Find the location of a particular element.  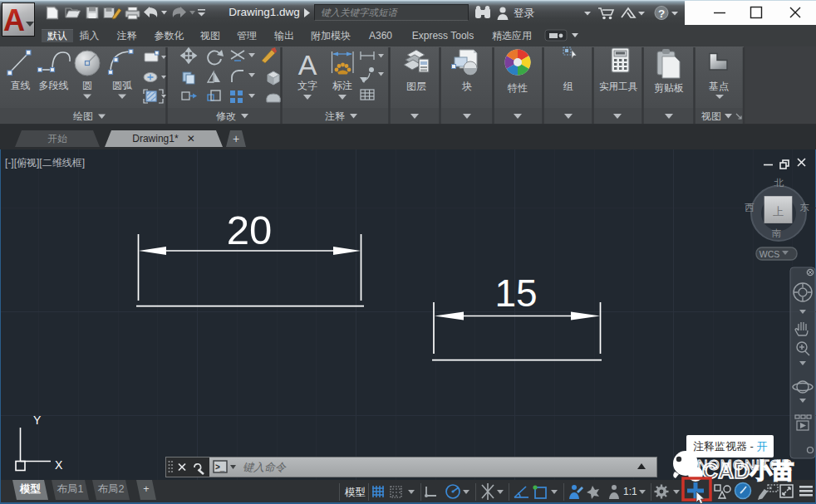

svg-text: 模型 is located at coordinates (355, 492).